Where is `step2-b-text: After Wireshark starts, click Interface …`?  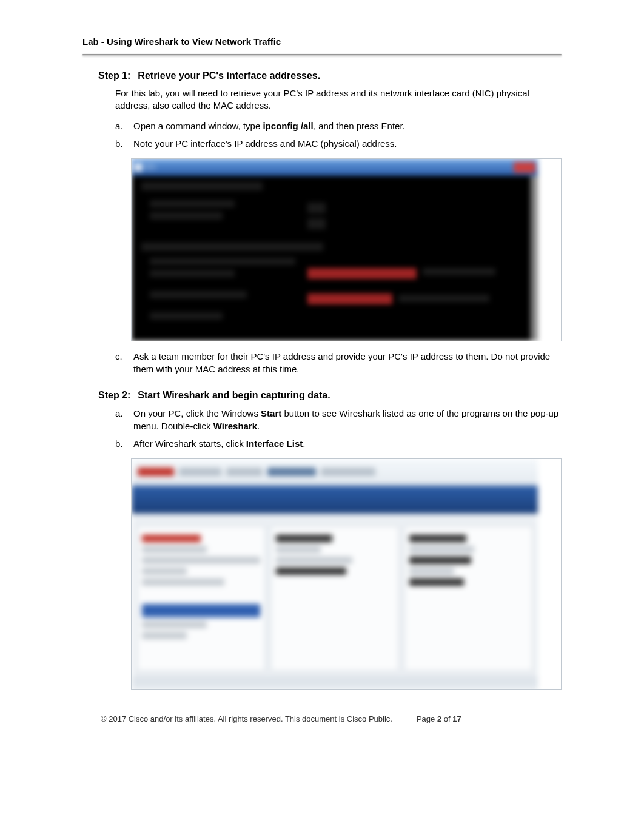 step2-b-text: After Wireshark starts, click Interface … is located at coordinates (347, 444).